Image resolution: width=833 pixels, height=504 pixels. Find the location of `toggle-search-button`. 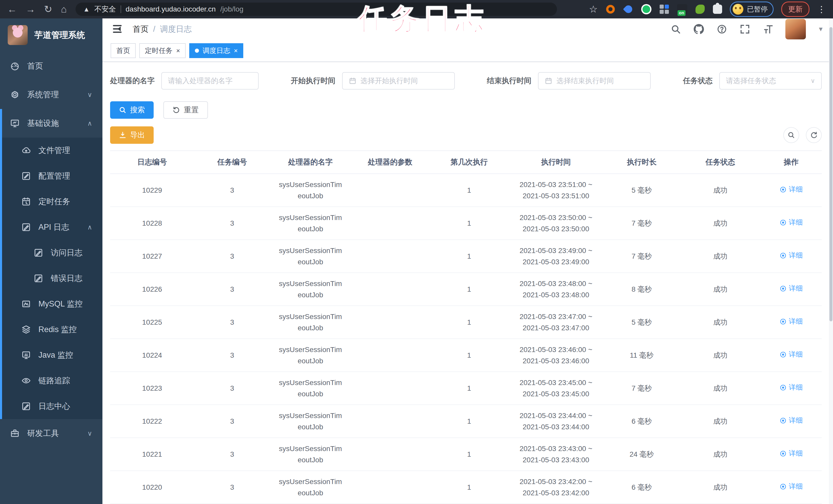

toggle-search-button is located at coordinates (791, 135).